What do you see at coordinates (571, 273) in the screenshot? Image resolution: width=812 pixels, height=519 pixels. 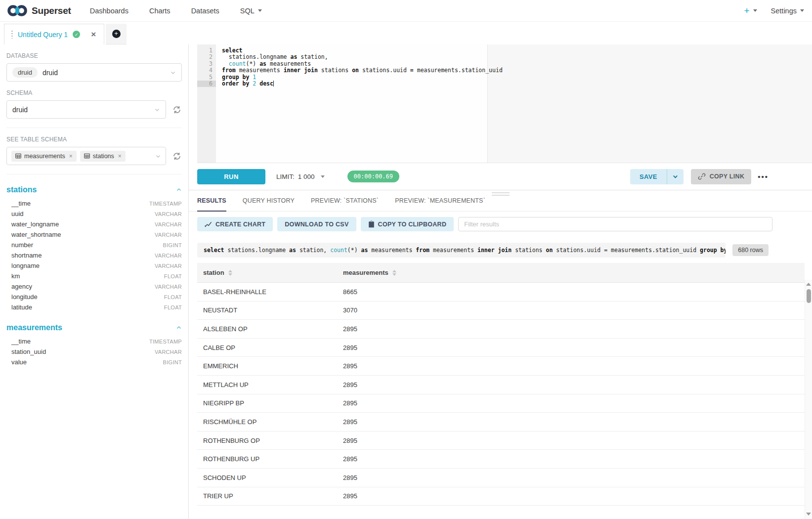 I see `column-header-measurements: measurements` at bounding box center [571, 273].